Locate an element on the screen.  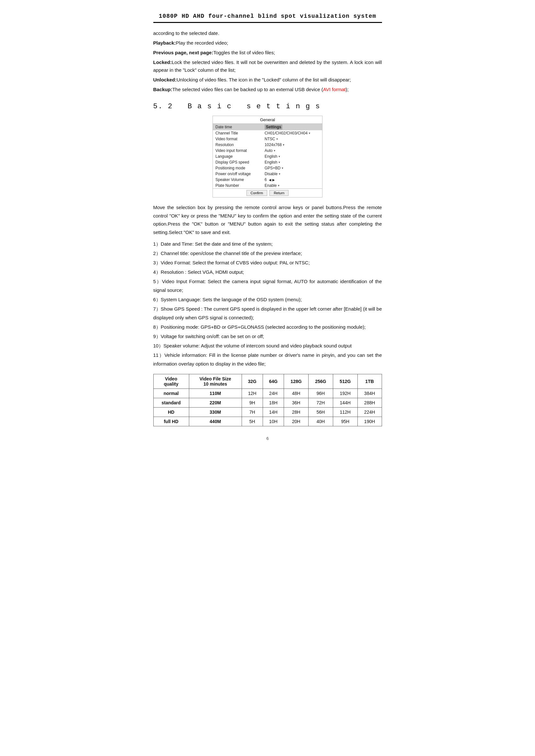
section-title: 5. 2 B a s i c s e t t i n g s is located at coordinates (268, 107).